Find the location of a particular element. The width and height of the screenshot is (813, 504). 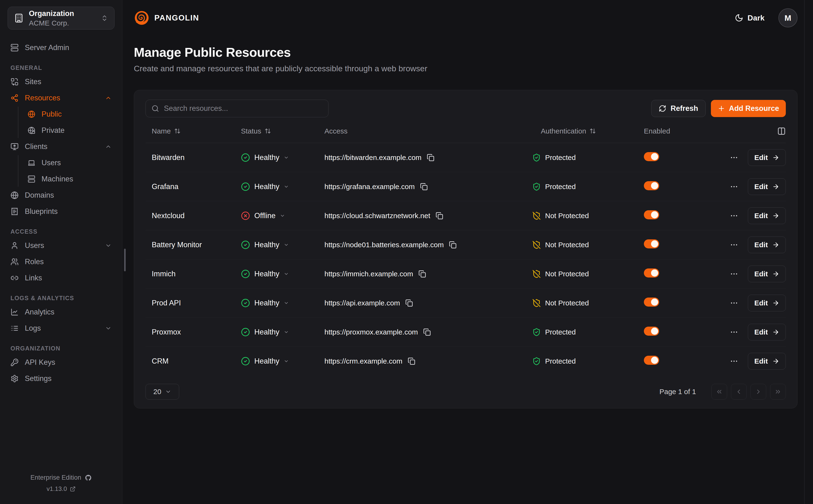

next-page-button is located at coordinates (758, 392).